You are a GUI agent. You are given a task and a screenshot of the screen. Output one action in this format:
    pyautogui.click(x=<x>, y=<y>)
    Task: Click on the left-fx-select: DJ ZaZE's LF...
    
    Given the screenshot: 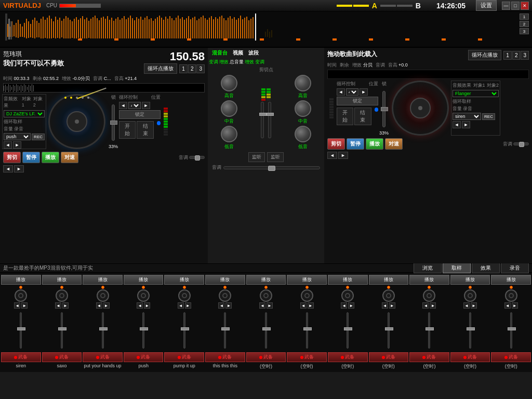 What is the action you would take?
    pyautogui.click(x=24, y=114)
    